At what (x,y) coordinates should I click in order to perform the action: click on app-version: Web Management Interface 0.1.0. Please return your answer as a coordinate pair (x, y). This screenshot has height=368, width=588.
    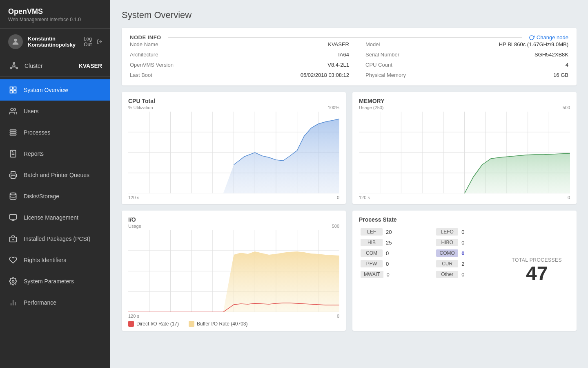
    Looking at the image, I should click on (55, 20).